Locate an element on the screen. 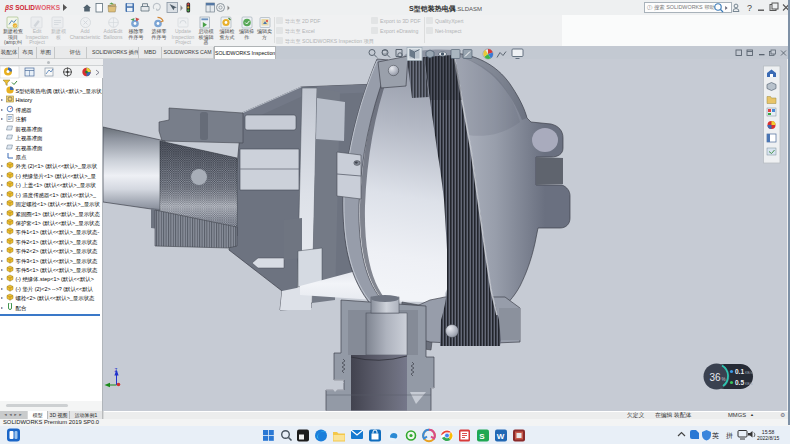 This screenshot has height=444, width=790. svg-text: 36 is located at coordinates (715, 378).